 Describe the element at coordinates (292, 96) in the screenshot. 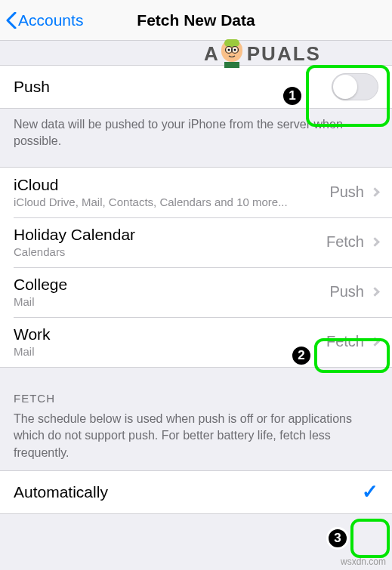

I see `annotation-1: 1` at that location.